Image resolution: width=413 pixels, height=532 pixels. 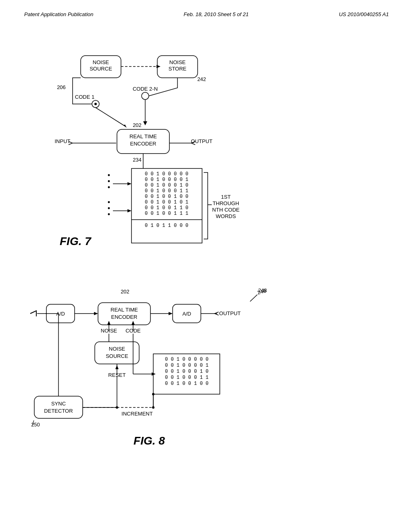 I want to click on svg-text: 248, so click(x=263, y=290).